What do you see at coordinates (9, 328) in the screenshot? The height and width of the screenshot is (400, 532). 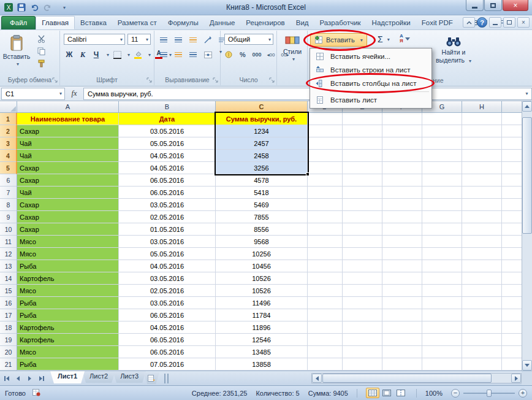 I see `row-header: 18` at bounding box center [9, 328].